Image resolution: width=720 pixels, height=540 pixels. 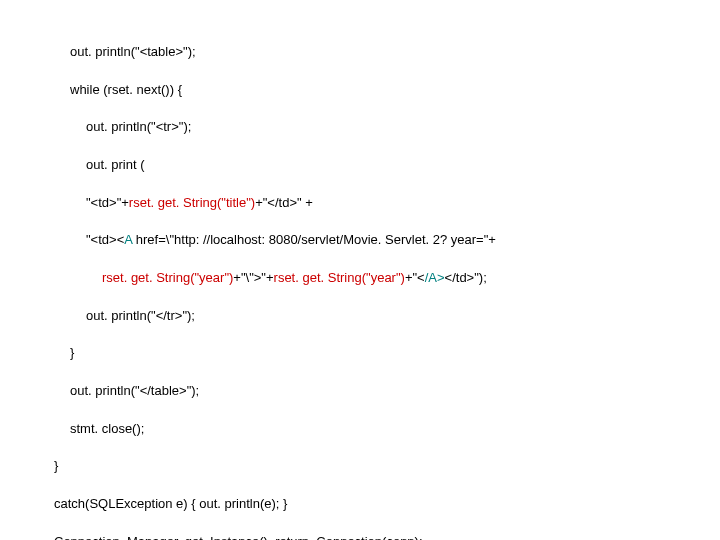 I want to click on code-highlight: rset. get. String("title"), so click(x=192, y=202).